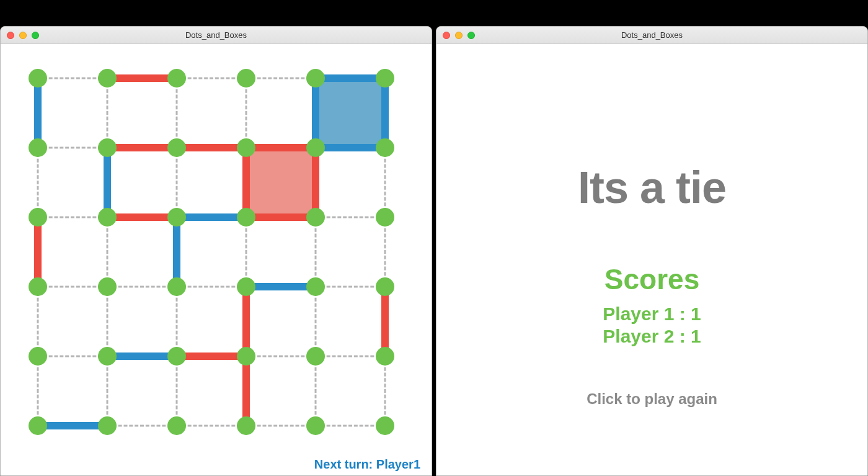 Image resolution: width=868 pixels, height=476 pixels. Describe the element at coordinates (652, 187) in the screenshot. I see `result-headline: Its a tie` at that location.